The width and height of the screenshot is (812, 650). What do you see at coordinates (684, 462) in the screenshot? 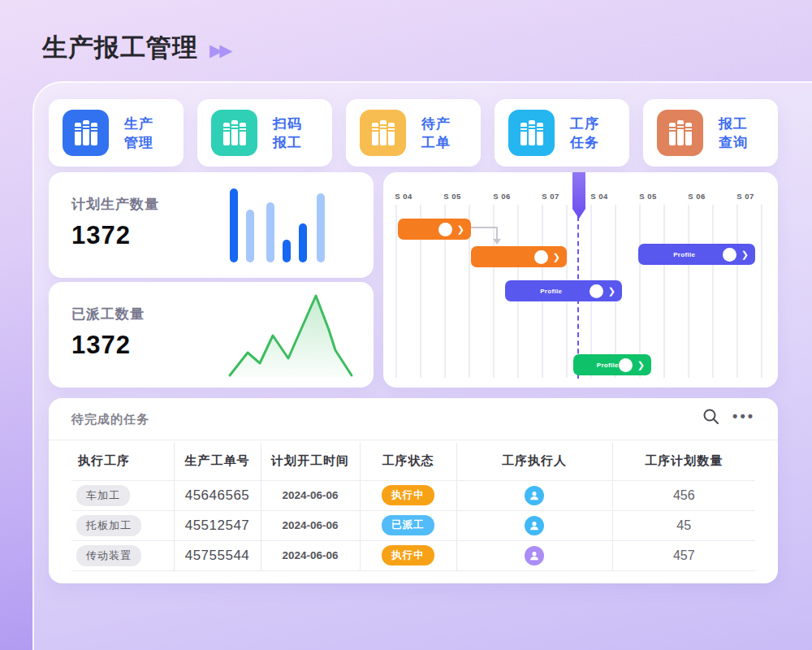
I see `column-header: 工序计划数量` at bounding box center [684, 462].